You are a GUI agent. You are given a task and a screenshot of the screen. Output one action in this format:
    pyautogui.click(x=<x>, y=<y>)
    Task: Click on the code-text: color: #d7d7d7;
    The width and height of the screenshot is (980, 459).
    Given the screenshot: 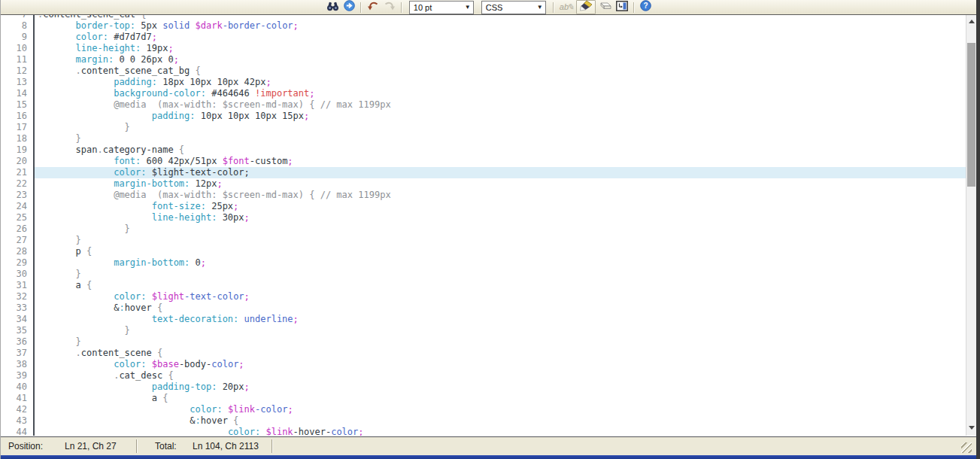 What is the action you would take?
    pyautogui.click(x=500, y=38)
    